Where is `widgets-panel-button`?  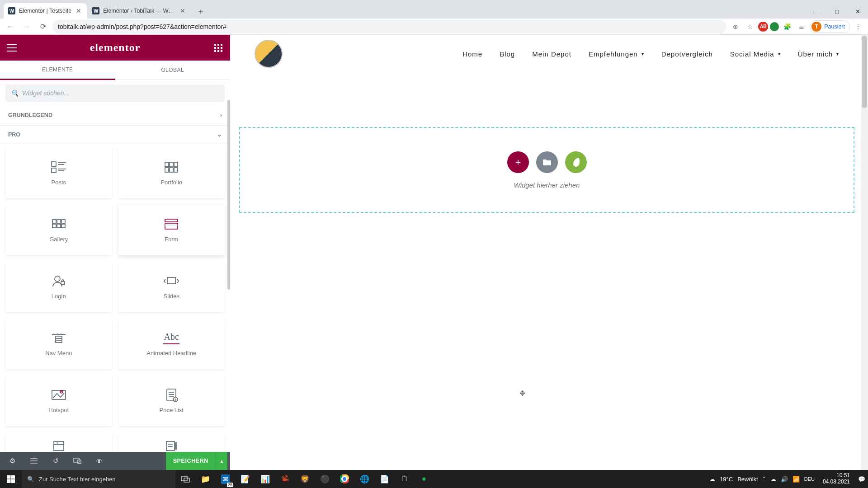 widgets-panel-button is located at coordinates (218, 48).